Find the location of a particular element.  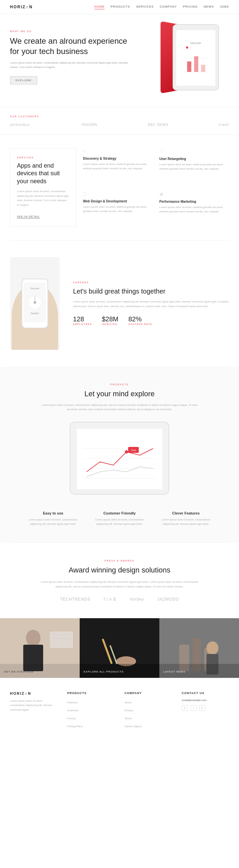

nav-home: HOME is located at coordinates (99, 7).